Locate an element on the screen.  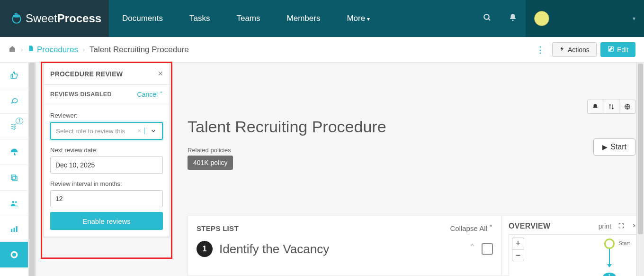
doc-toolbar is located at coordinates (611, 107).